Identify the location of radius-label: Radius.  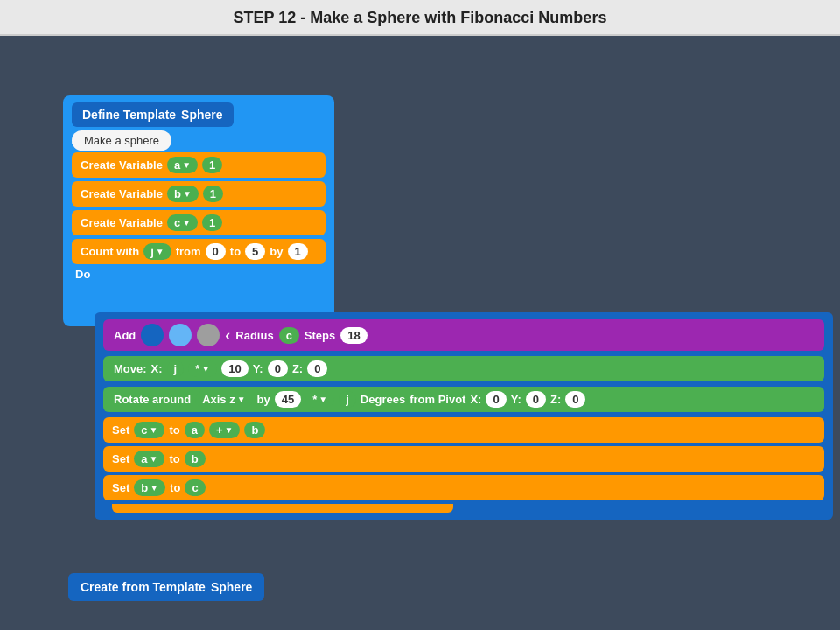
(254, 336).